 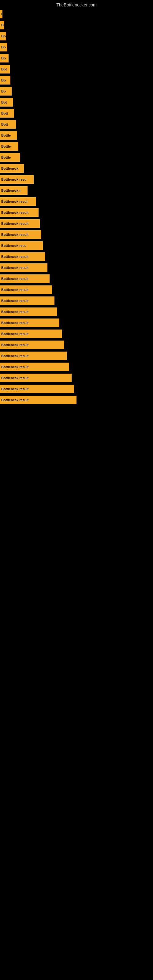 I want to click on bar-row: Bottleneck, so click(x=76, y=168).